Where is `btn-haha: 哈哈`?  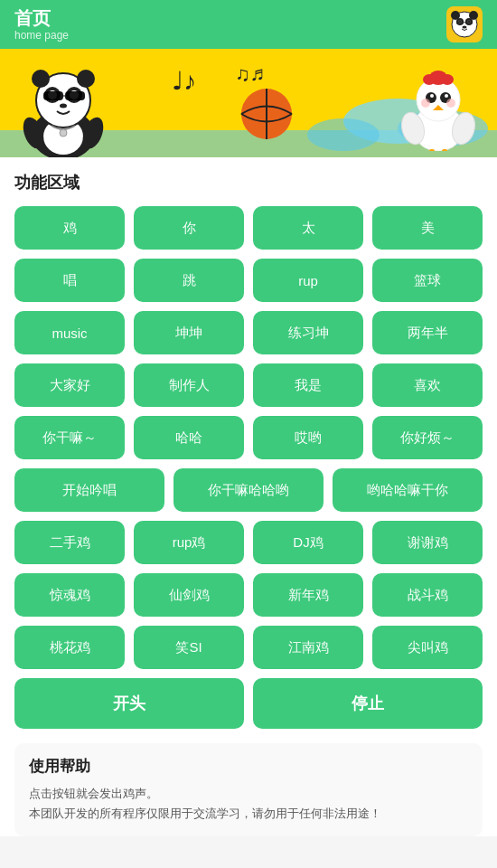 btn-haha: 哈哈 is located at coordinates (189, 438).